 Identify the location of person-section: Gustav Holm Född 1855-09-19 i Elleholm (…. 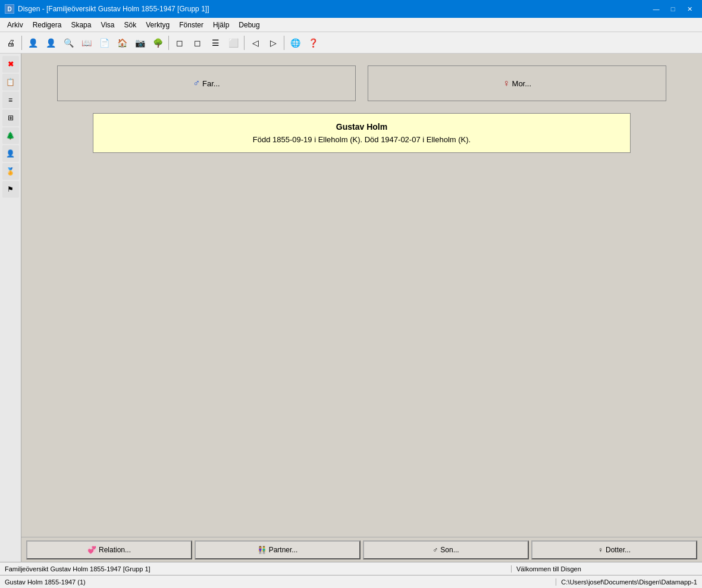
(362, 133).